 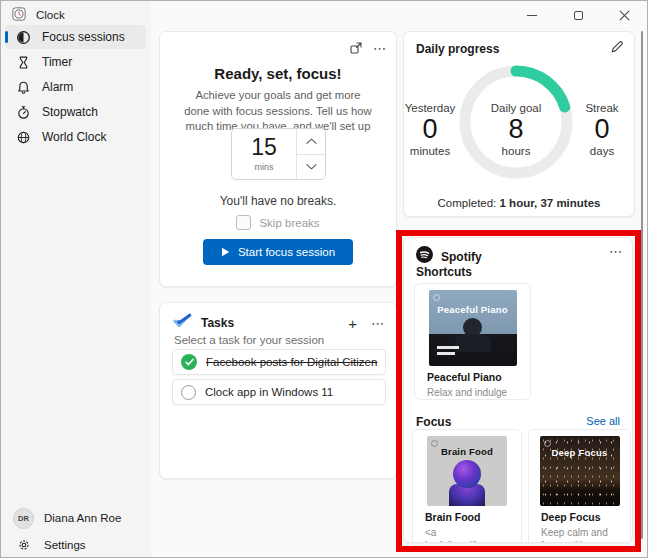 What do you see at coordinates (23, 112) in the screenshot?
I see `stopwatch-icon` at bounding box center [23, 112].